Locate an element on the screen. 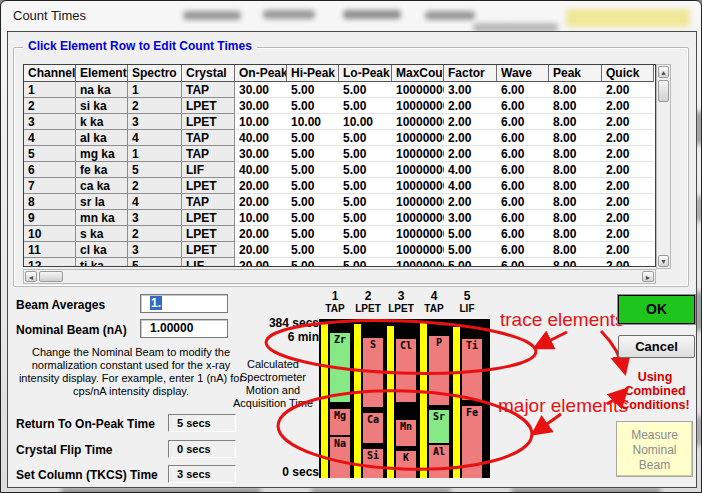 This screenshot has height=493, width=702. element-label: Ca is located at coordinates (373, 420).